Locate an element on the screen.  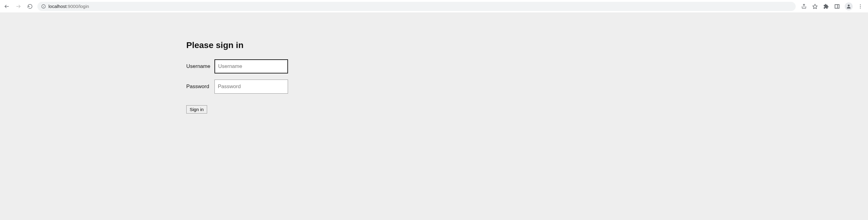
extensions-button is located at coordinates (826, 6).